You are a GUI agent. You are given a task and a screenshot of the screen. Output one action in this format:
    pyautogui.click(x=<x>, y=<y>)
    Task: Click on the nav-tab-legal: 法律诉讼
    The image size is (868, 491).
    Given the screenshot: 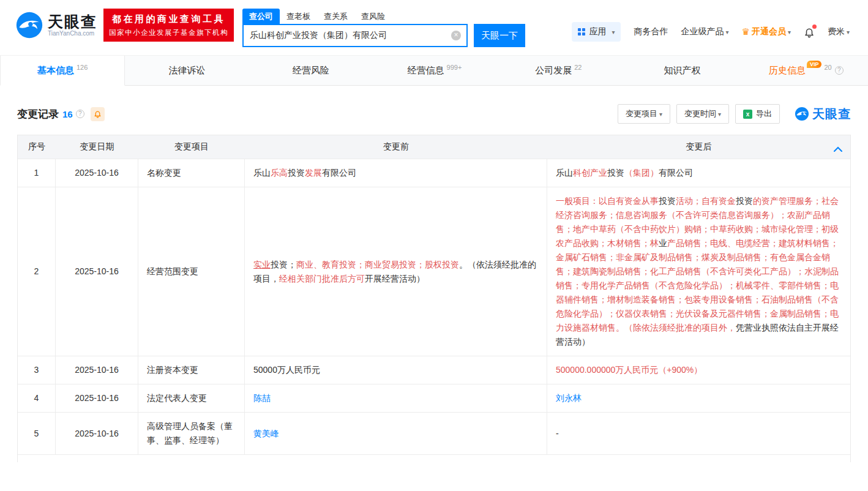 What is the action you would take?
    pyautogui.click(x=187, y=70)
    